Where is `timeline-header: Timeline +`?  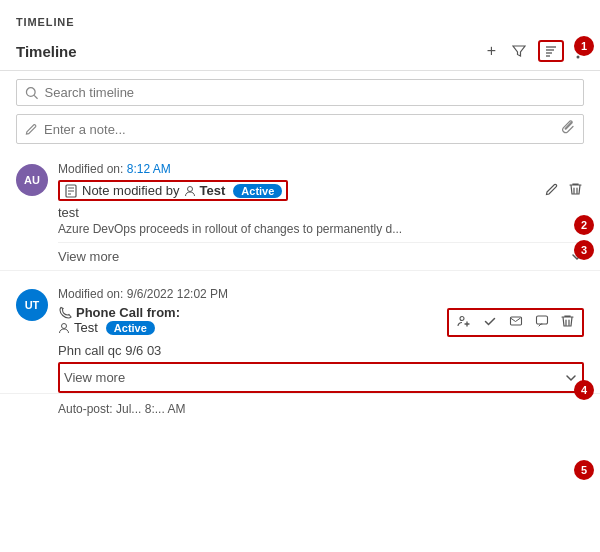 timeline-header: Timeline + is located at coordinates (300, 54).